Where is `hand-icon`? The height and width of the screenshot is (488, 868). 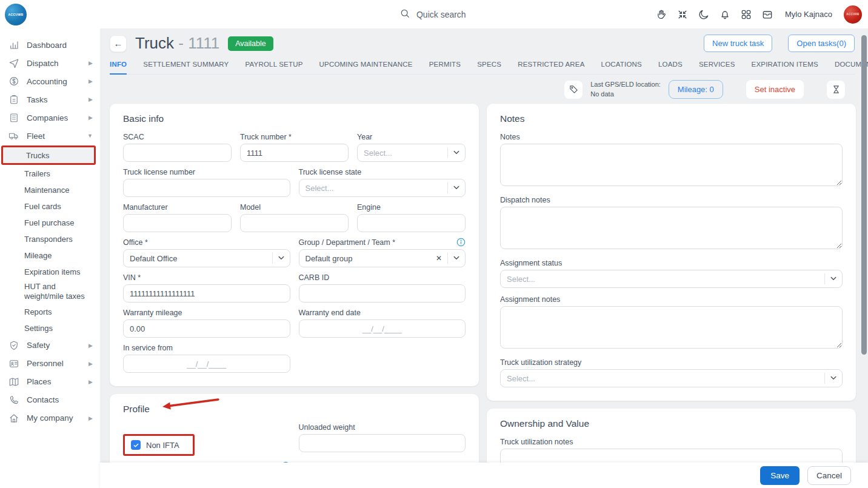 hand-icon is located at coordinates (661, 15).